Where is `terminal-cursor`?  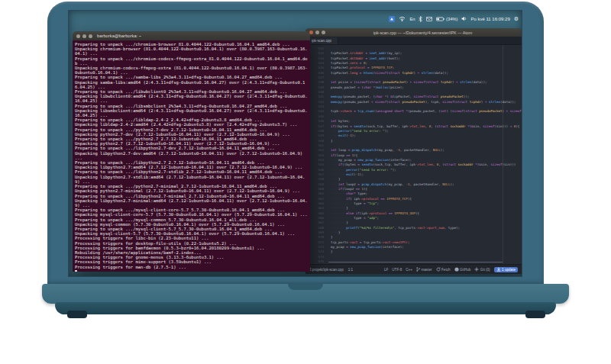
terminal-cursor is located at coordinates (76, 271).